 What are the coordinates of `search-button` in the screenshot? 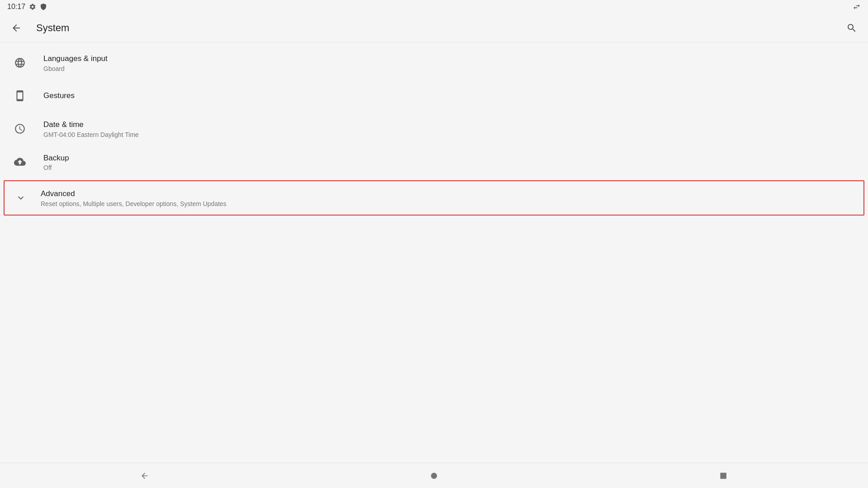 It's located at (852, 28).